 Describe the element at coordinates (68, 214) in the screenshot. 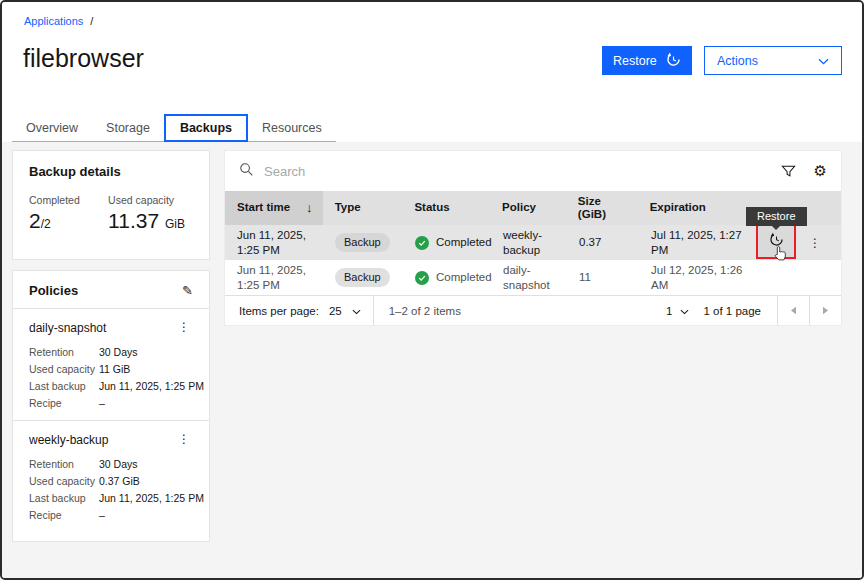

I see `stat-completed: Completed 2/2` at that location.